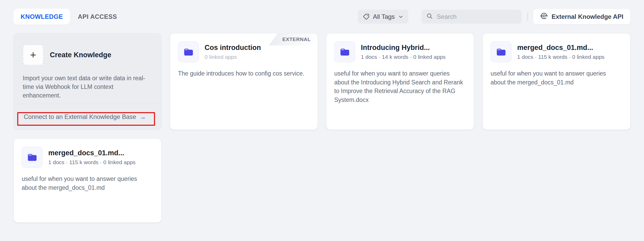  I want to click on tag-icon, so click(366, 17).